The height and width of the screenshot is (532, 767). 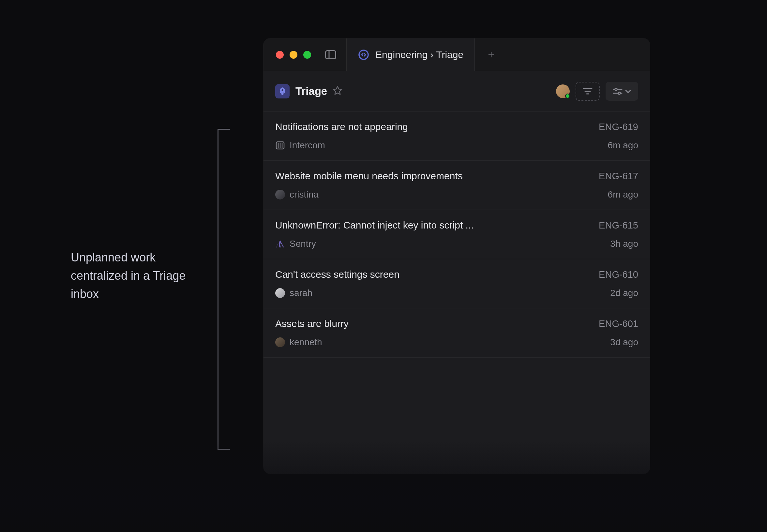 I want to click on issue-title: Assets are blurry, so click(x=312, y=324).